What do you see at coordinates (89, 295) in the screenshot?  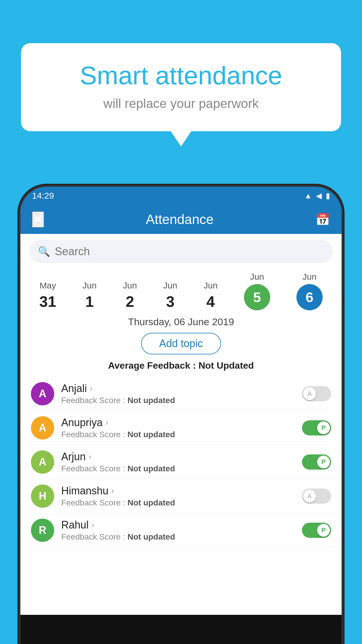 I see `date-item: Jun1` at bounding box center [89, 295].